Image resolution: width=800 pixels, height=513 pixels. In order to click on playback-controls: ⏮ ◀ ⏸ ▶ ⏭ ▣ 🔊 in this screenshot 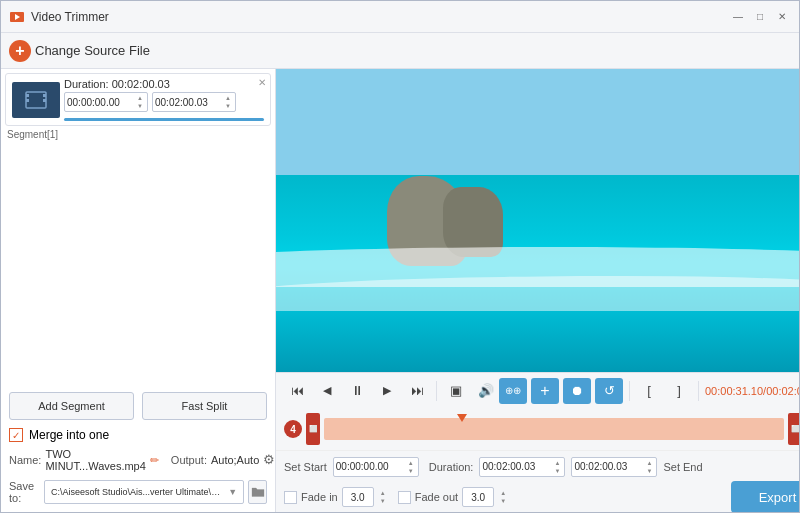, I will do `click(392, 391)`.